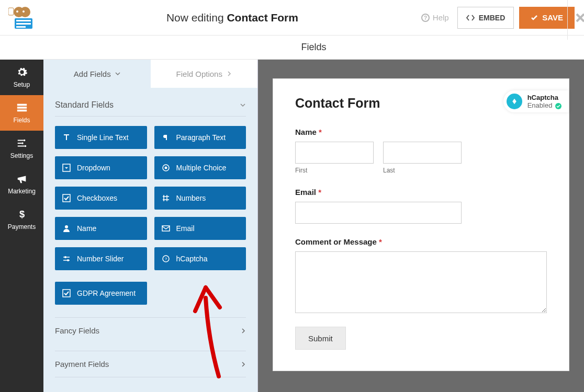 The height and width of the screenshot is (392, 584). What do you see at coordinates (534, 18) in the screenshot?
I see `check-icon` at bounding box center [534, 18].